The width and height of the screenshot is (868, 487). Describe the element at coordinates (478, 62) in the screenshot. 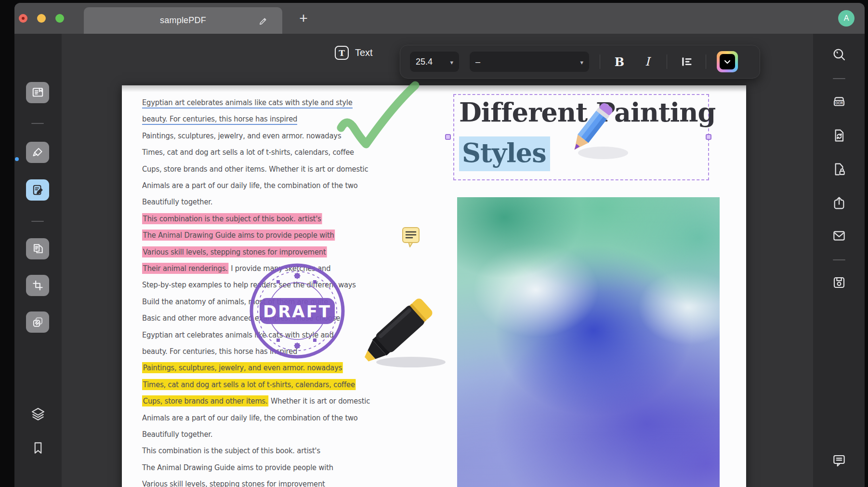

I see `font-family-value: –` at that location.